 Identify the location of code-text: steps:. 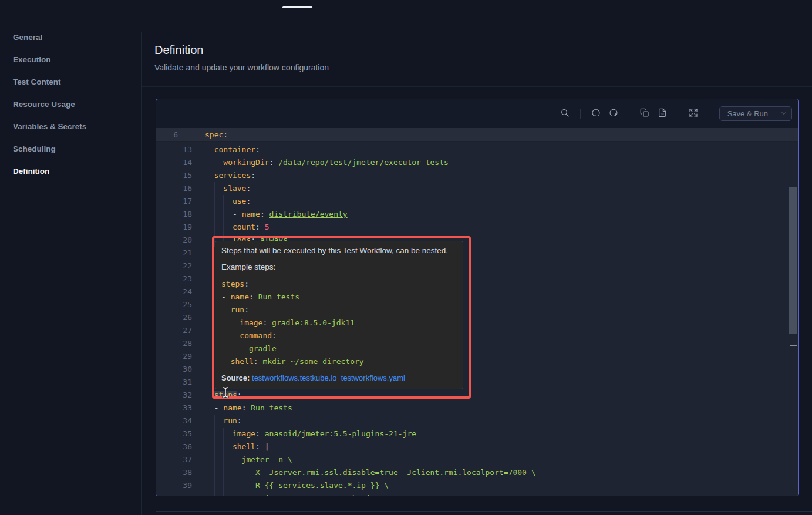
(223, 395).